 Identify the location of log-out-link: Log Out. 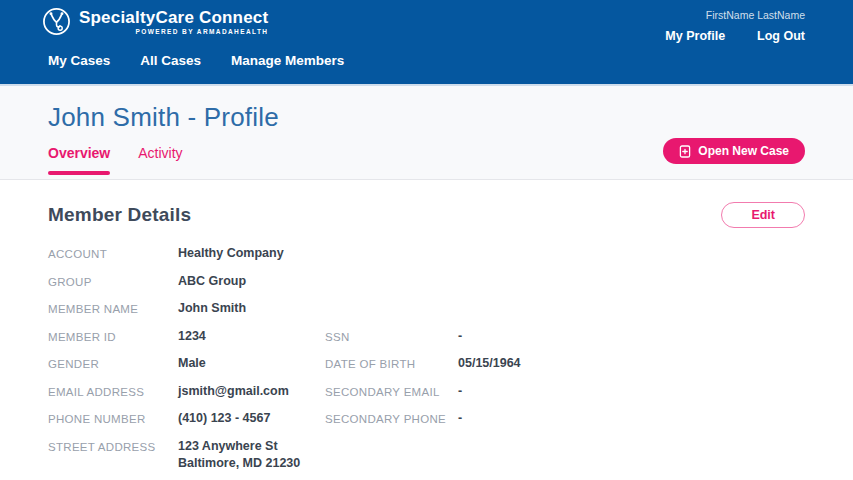
(781, 36).